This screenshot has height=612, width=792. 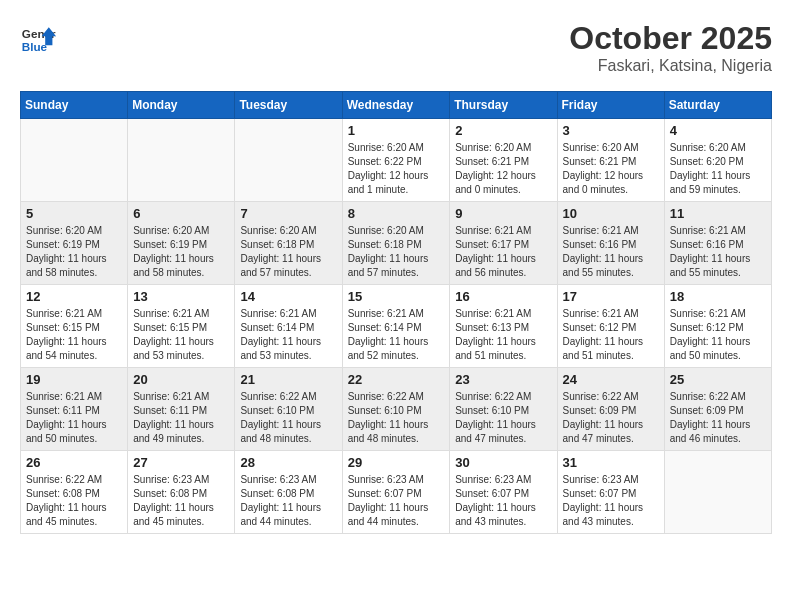 I want to click on day-number: 10, so click(x=611, y=214).